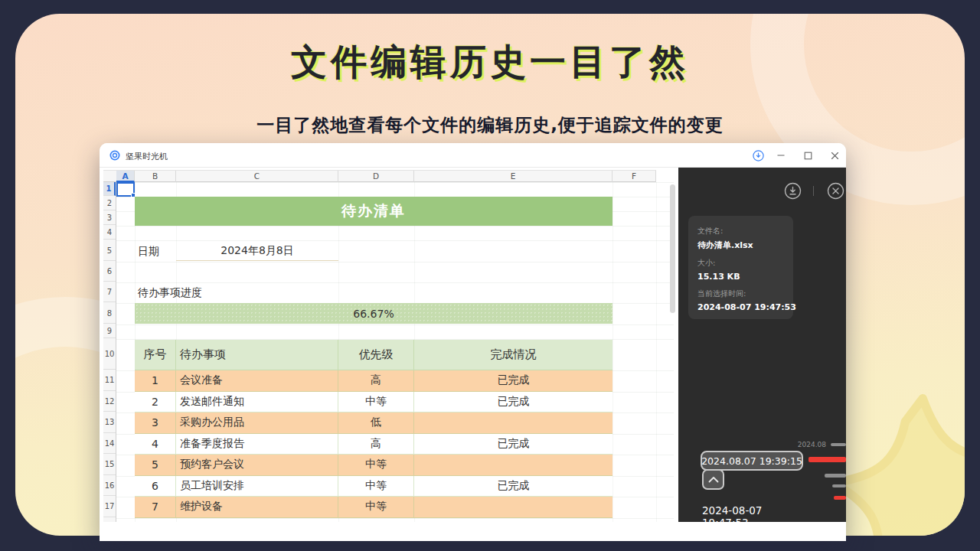 The width and height of the screenshot is (980, 551). Describe the element at coordinates (374, 465) in the screenshot. I see `table-row: 5预约客户会议中等` at that location.